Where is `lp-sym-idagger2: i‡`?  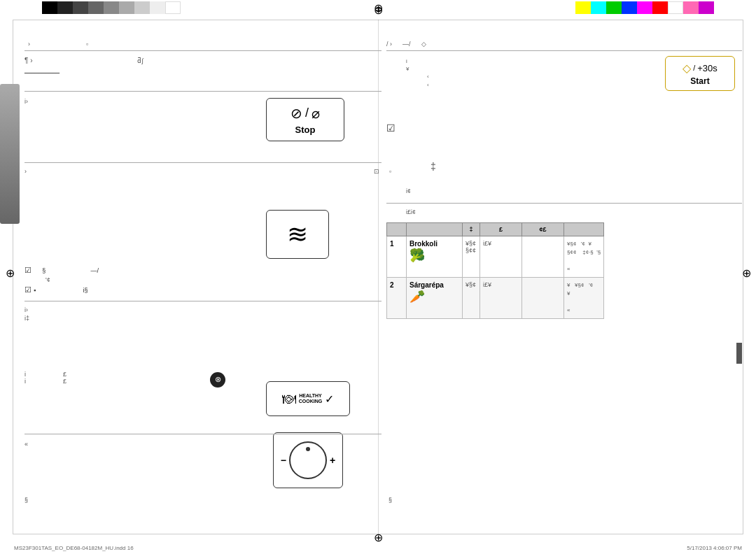 lp-sym-idagger2: i‡ is located at coordinates (27, 318).